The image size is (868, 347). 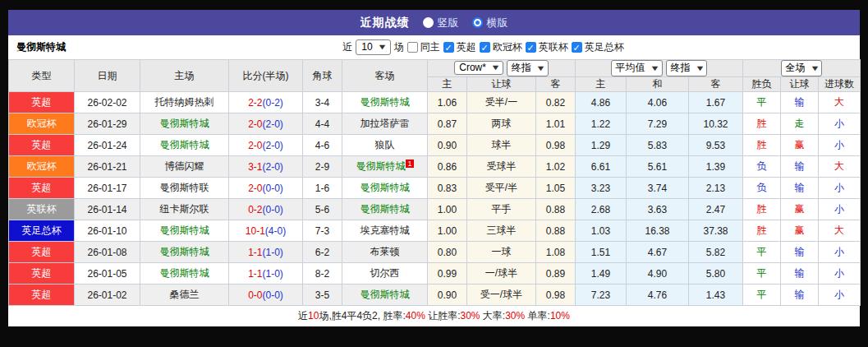 What do you see at coordinates (800, 85) in the screenshot?
I see `sub-header-result-handicap: 让球` at bounding box center [800, 85].